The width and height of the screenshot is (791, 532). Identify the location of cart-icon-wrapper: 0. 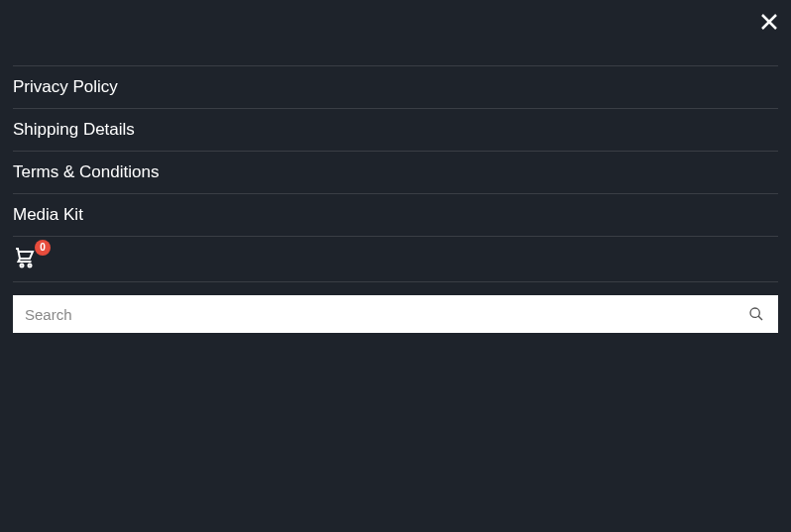
(26, 259).